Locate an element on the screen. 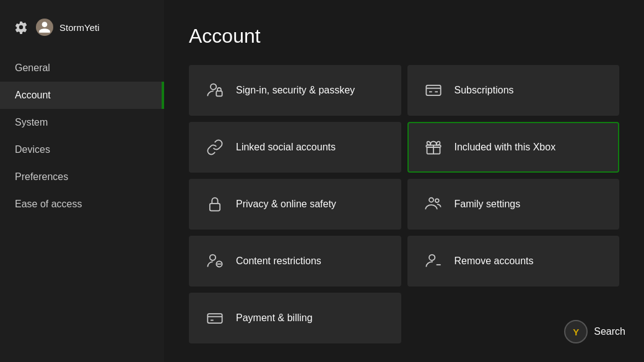 This screenshot has width=644, height=362. sidebar-item-system: System is located at coordinates (82, 123).